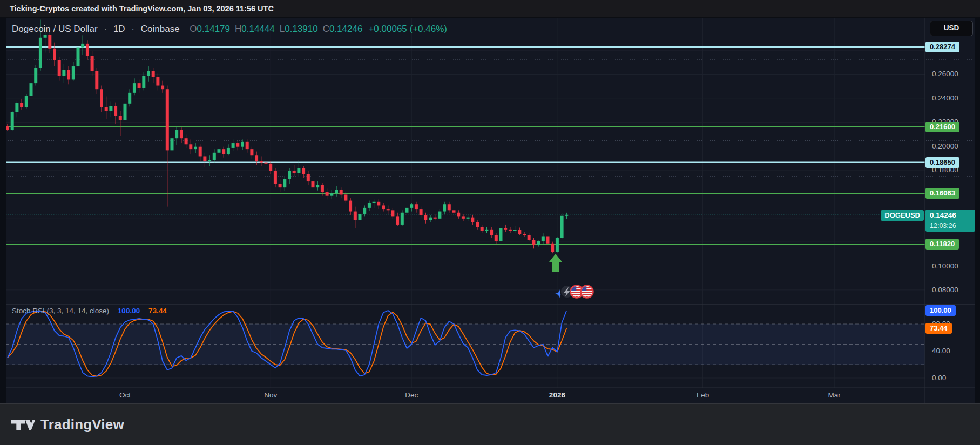 The image size is (980, 445). What do you see at coordinates (229, 29) in the screenshot?
I see `symbol-legend: Dogecoin / US Dollar · 1D · Coinbase O0.…` at bounding box center [229, 29].